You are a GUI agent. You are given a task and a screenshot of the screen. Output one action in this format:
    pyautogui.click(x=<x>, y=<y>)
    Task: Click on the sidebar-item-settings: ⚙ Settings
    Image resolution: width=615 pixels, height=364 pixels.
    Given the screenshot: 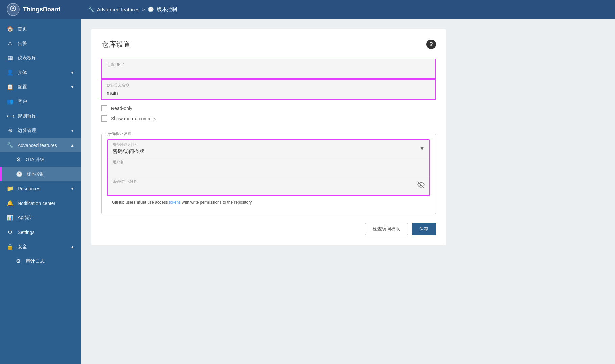 What is the action you would take?
    pyautogui.click(x=41, y=232)
    